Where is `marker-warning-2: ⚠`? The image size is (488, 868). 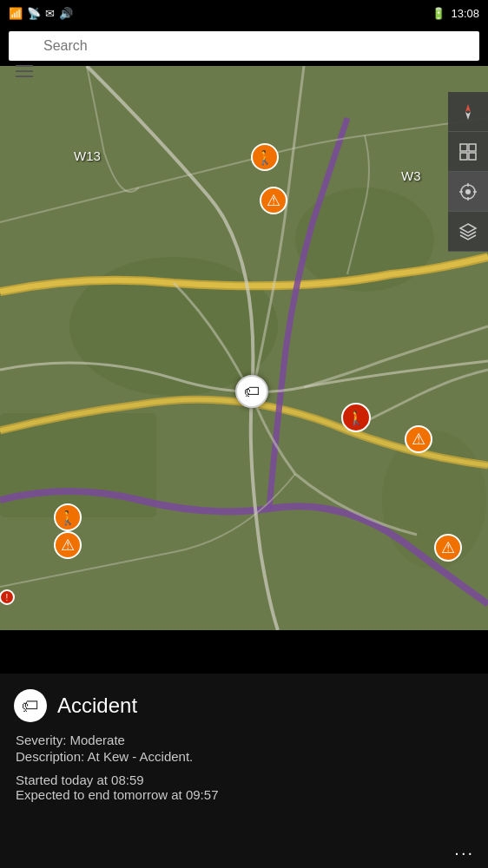
marker-warning-2: ⚠ is located at coordinates (419, 439).